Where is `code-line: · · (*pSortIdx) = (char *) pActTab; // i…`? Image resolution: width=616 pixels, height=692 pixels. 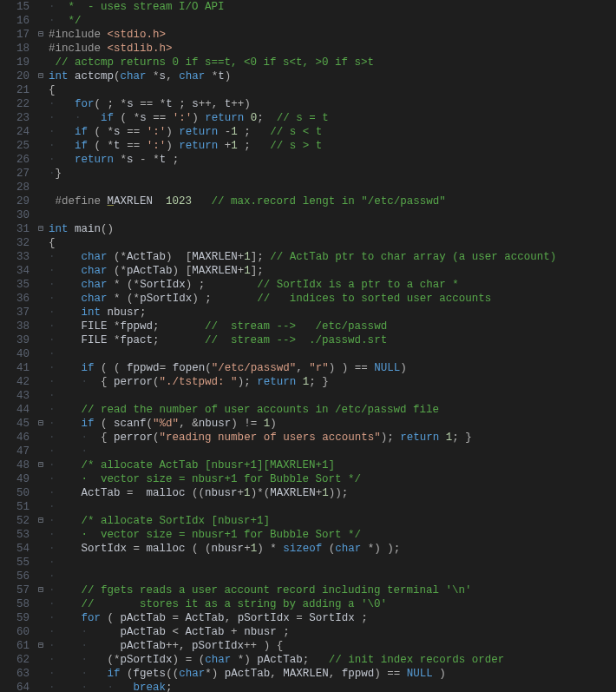
code-line: · · (*pSortIdx) = (char *) pActTab; // i… is located at coordinates (332, 660).